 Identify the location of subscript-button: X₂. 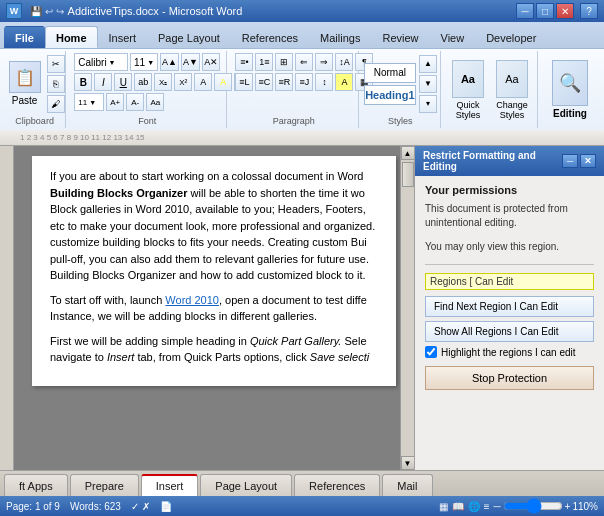
(163, 82).